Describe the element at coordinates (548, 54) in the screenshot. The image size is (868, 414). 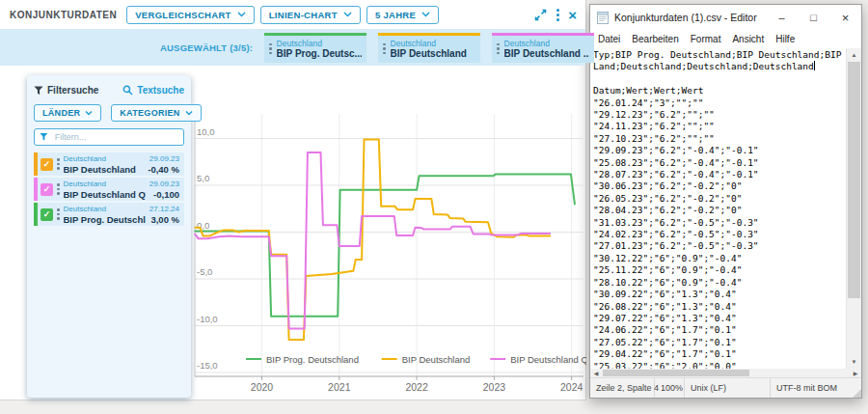
I see `chip-name: BIP Deutschland ...` at that location.